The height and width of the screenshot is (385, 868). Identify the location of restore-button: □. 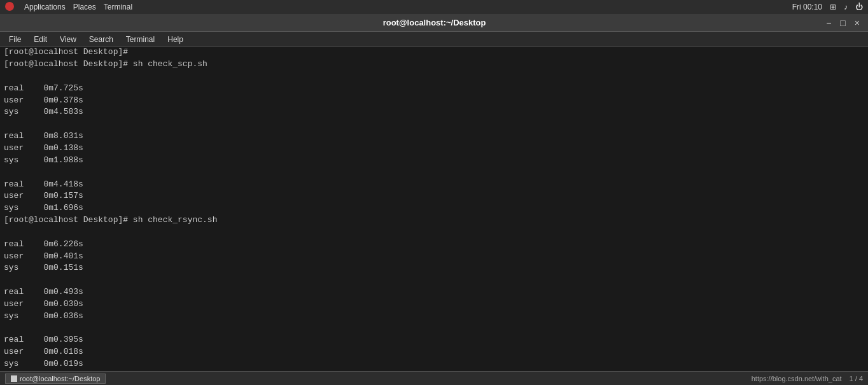
(843, 23).